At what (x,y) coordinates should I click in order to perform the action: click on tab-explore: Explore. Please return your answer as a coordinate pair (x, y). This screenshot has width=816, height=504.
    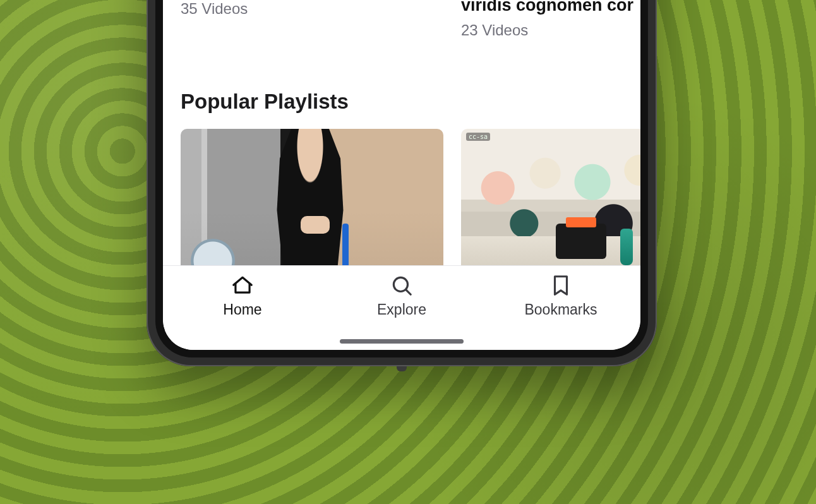
    Looking at the image, I should click on (402, 296).